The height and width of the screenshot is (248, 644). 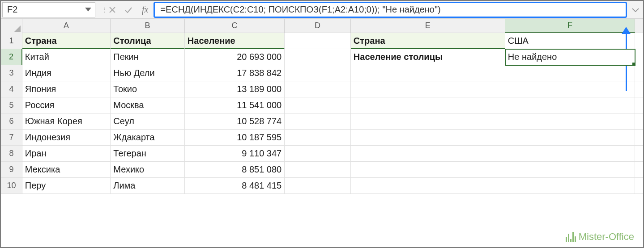 What do you see at coordinates (570, 170) in the screenshot?
I see `cell-F9` at bounding box center [570, 170].